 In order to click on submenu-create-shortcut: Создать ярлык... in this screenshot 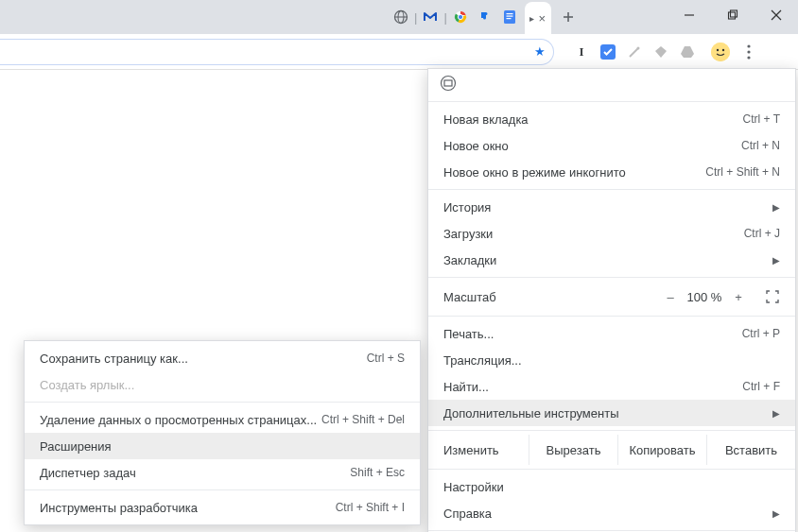, I will do `click(222, 385)`.